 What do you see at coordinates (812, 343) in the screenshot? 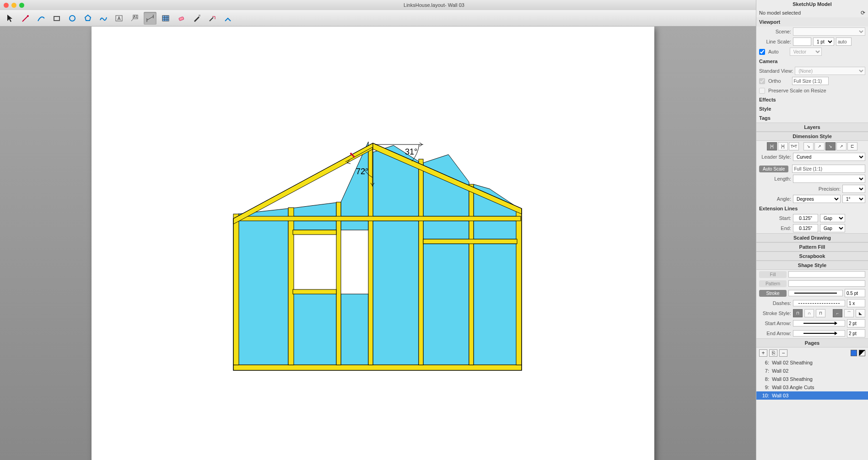
I see `pages-header: Pages` at bounding box center [812, 343].